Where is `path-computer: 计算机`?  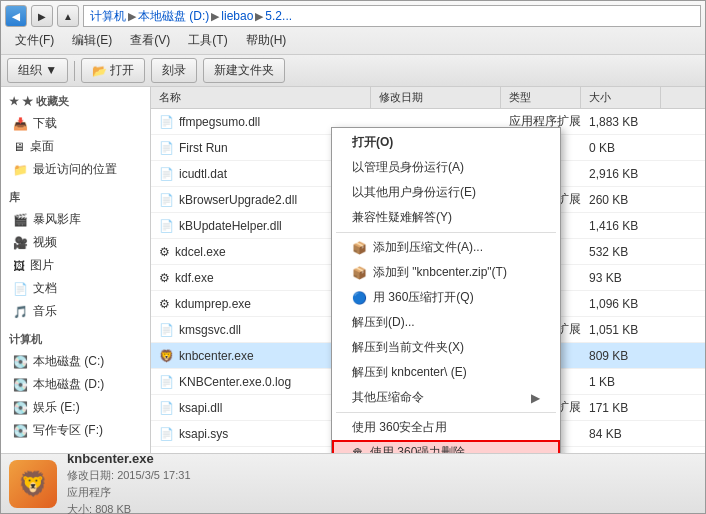
path-computer: 计算机 is located at coordinates (108, 16).